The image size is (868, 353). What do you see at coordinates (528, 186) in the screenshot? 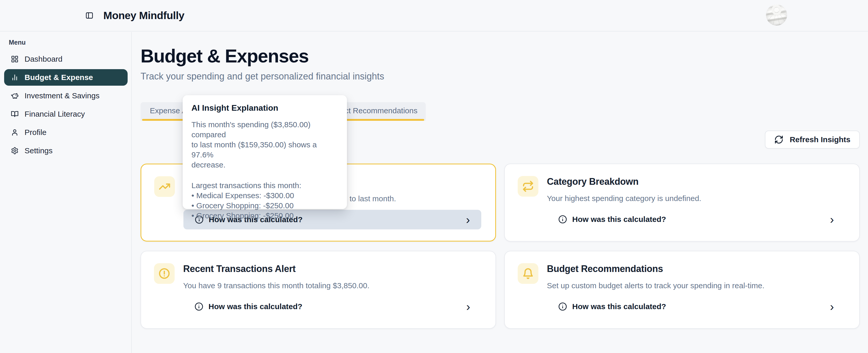
I see `repeat-icon` at bounding box center [528, 186].